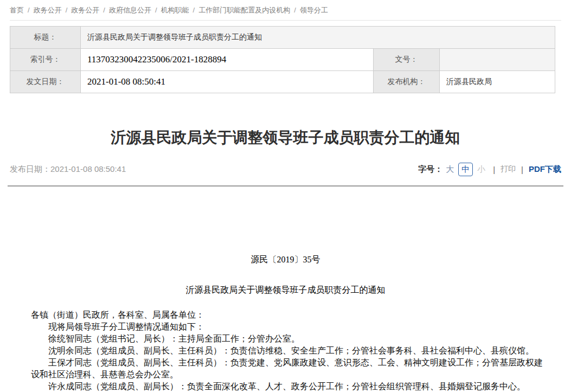 The image size is (571, 392). I want to click on table-row-date: 发文日期： 2021-01-08 08:50:41 发布机构： 沂源县民政局, so click(283, 82).